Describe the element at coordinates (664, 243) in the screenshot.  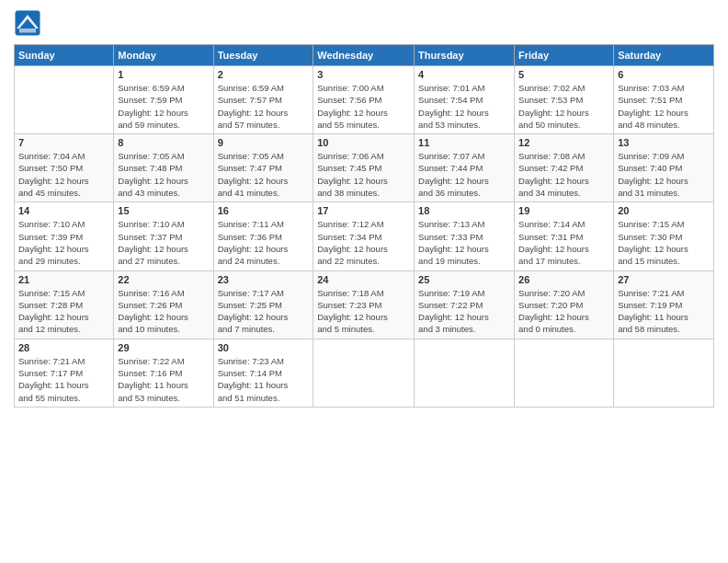
I see `day-info: Sunrise: 7:15 AM Sunset: 7:30 PM Dayligh…` at that location.